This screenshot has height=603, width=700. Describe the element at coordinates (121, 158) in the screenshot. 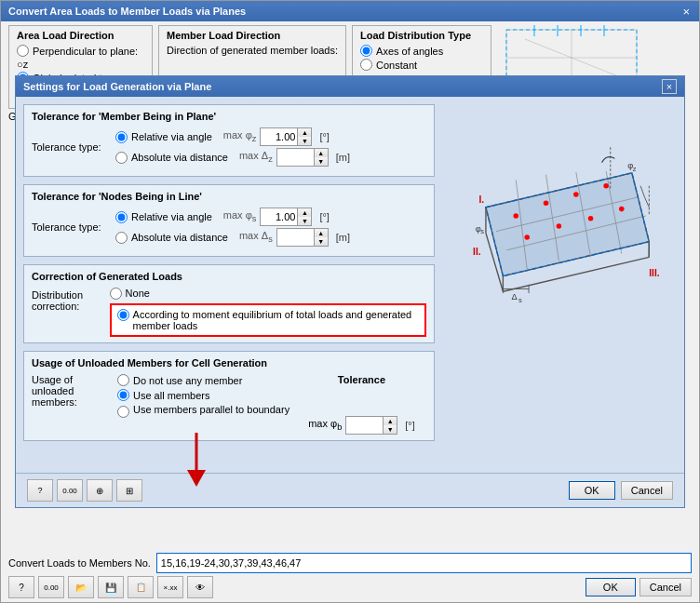

I see `tol-member-absolute-radio` at that location.